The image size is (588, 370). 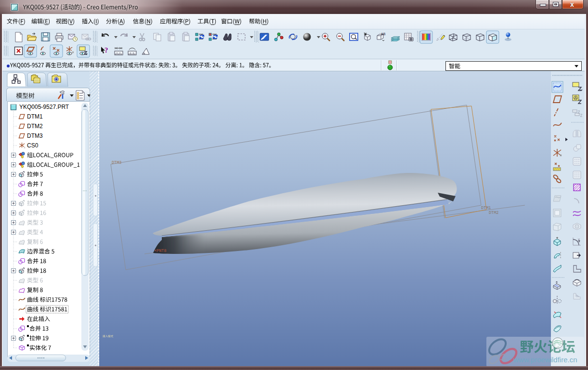 I want to click on svg-text: CS0, so click(x=33, y=145).